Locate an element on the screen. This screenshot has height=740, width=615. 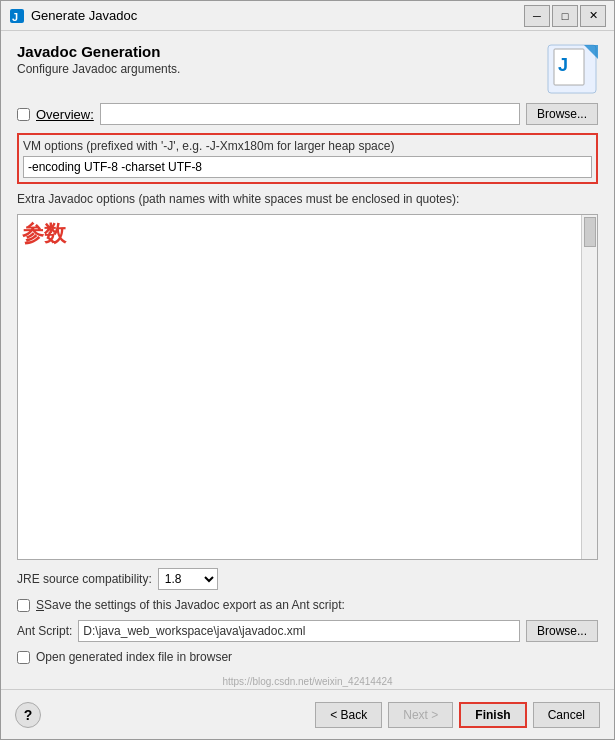
scrollbar-thumb is located at coordinates (590, 232).